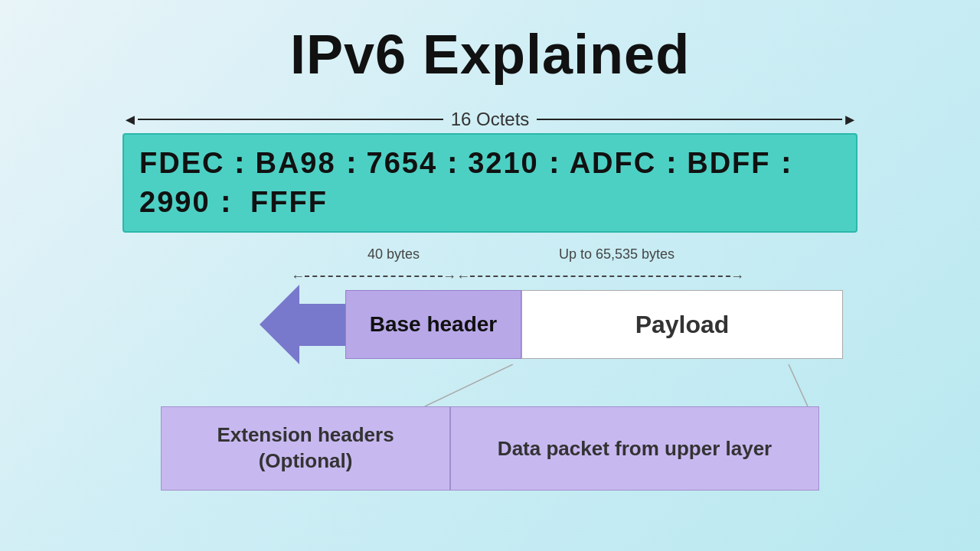 The image size is (980, 551). What do you see at coordinates (559, 276) in the screenshot?
I see `dashed-arrows-line: ← → ← →` at bounding box center [559, 276].